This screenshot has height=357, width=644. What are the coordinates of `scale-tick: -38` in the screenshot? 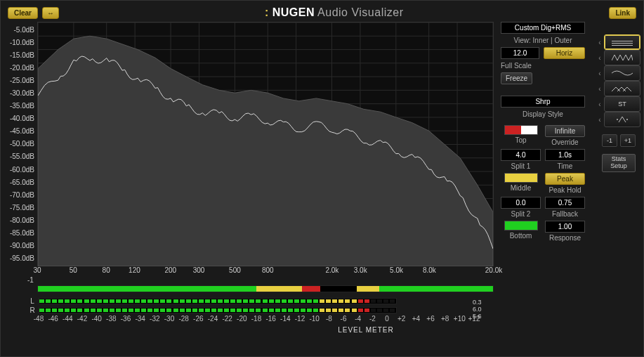 It's located at (111, 319).